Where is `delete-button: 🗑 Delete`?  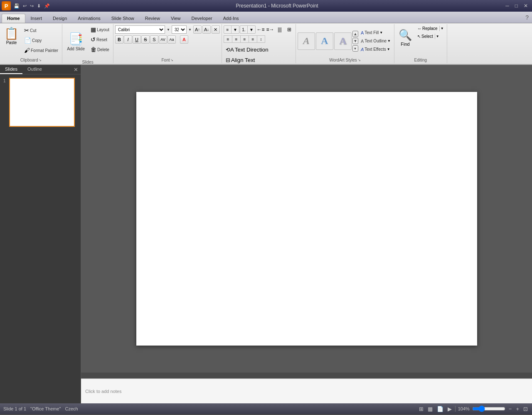 delete-button: 🗑 Delete is located at coordinates (100, 49).